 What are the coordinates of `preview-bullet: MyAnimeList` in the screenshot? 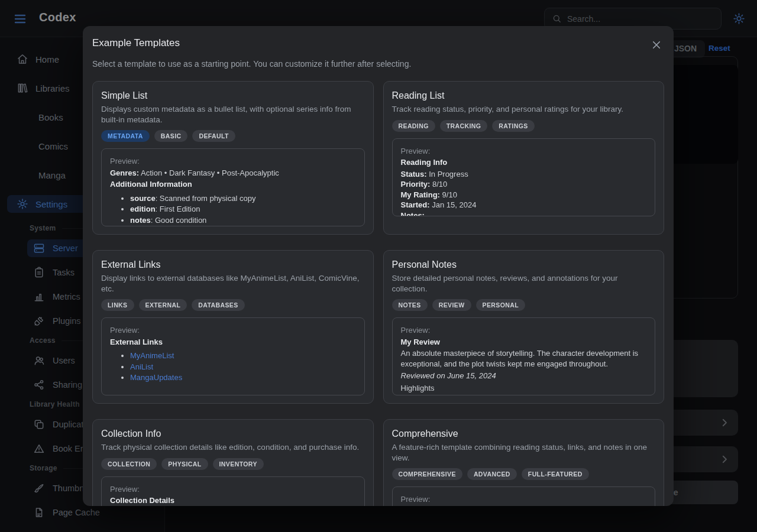 It's located at (243, 356).